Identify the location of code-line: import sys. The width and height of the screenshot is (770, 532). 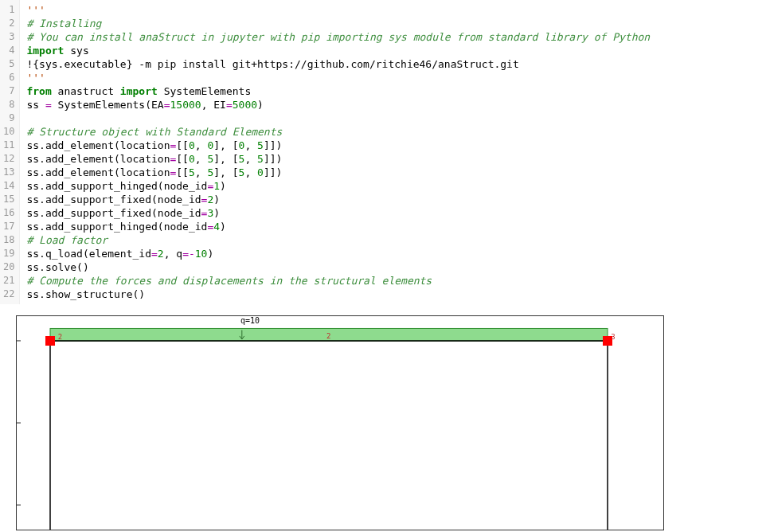
(395, 51).